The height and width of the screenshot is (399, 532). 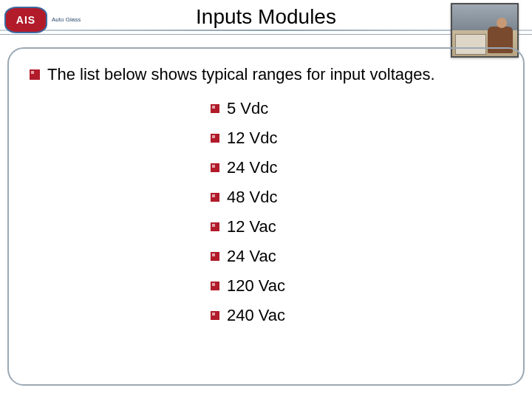 What do you see at coordinates (26, 20) in the screenshot?
I see `logo-badge: AIS` at bounding box center [26, 20].